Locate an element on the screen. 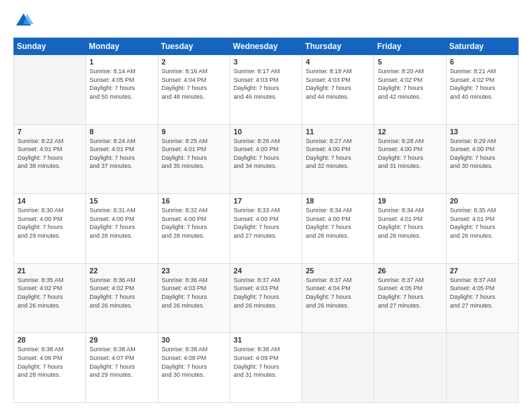 The height and width of the screenshot is (411, 532). day-number: 6 is located at coordinates (482, 62).